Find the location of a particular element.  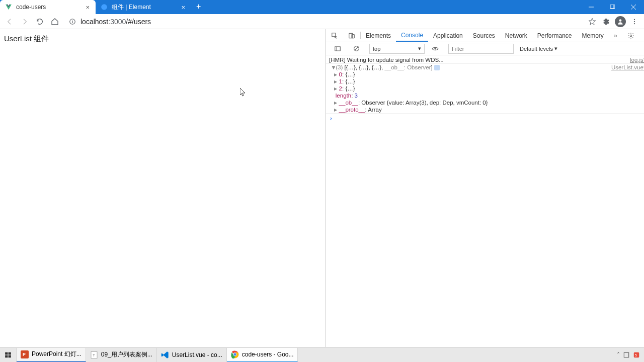

tab-title: code-users is located at coordinates (31, 7).